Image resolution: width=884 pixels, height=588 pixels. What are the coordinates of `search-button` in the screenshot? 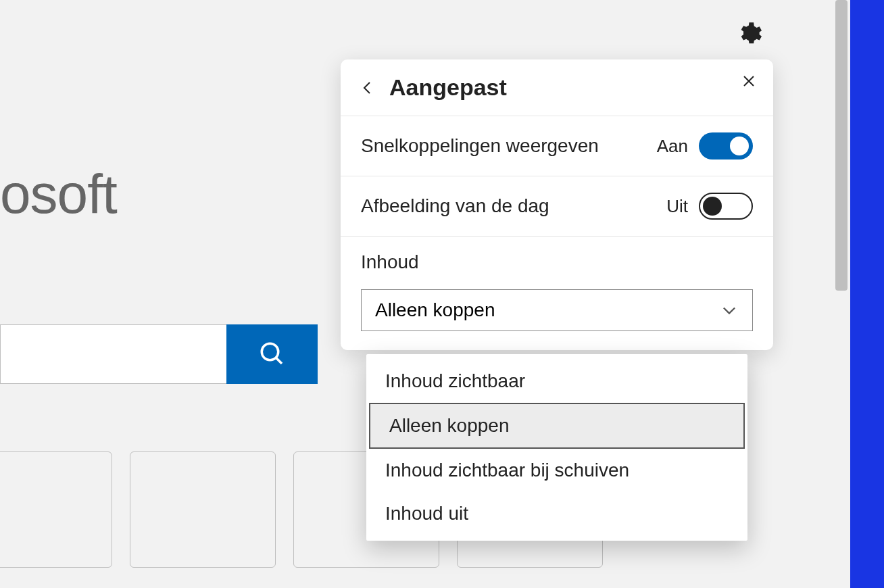 It's located at (272, 354).